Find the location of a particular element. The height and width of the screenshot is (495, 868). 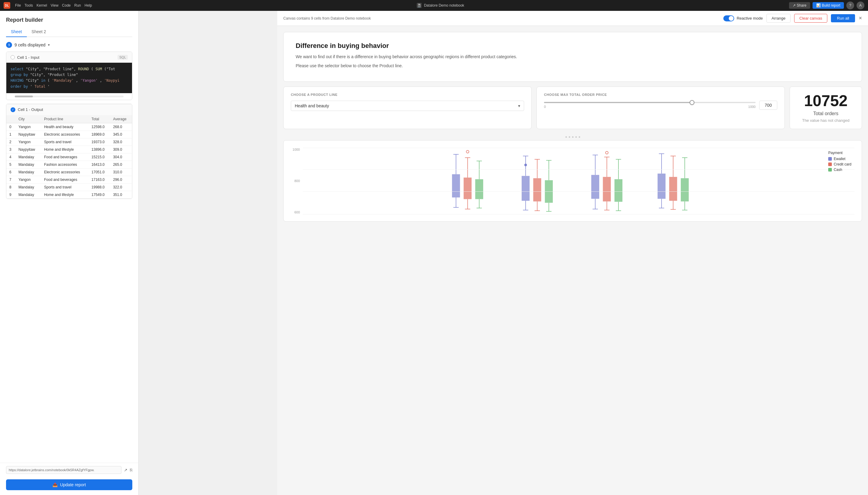

table-row: 3NaypyitawHome and lifestyle13896.0309.0 is located at coordinates (69, 149).